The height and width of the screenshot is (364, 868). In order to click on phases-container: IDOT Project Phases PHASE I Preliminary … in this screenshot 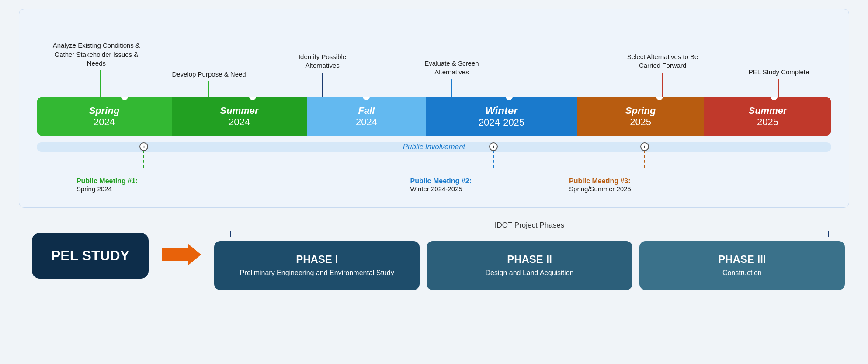, I will do `click(530, 256)`.